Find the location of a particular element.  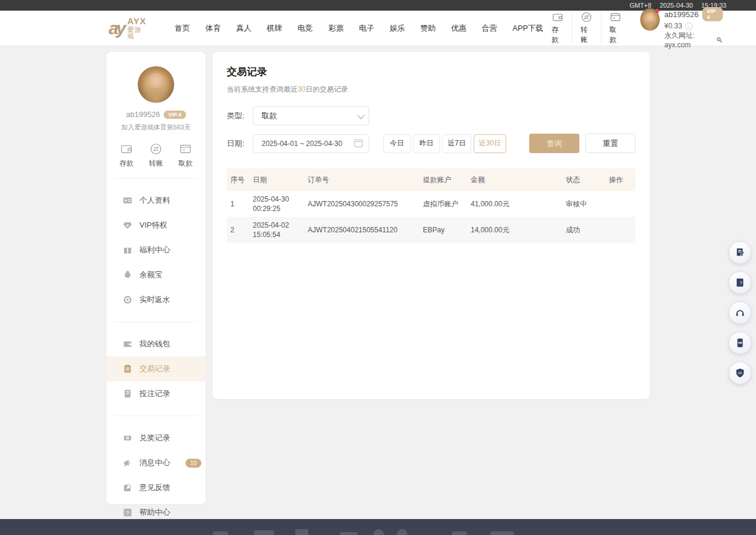

page-title: 交易记录 is located at coordinates (431, 72).